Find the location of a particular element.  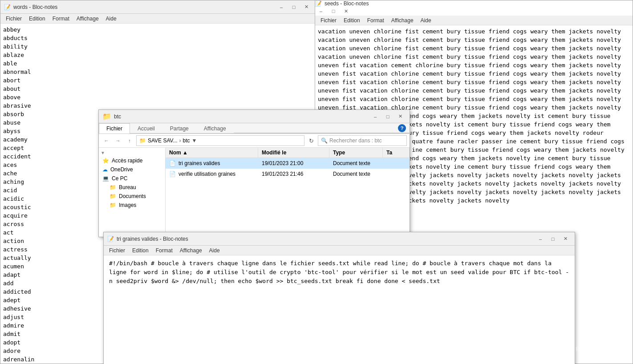

sidebar-ce-pc: 💻 Ce PC is located at coordinates (132, 178).